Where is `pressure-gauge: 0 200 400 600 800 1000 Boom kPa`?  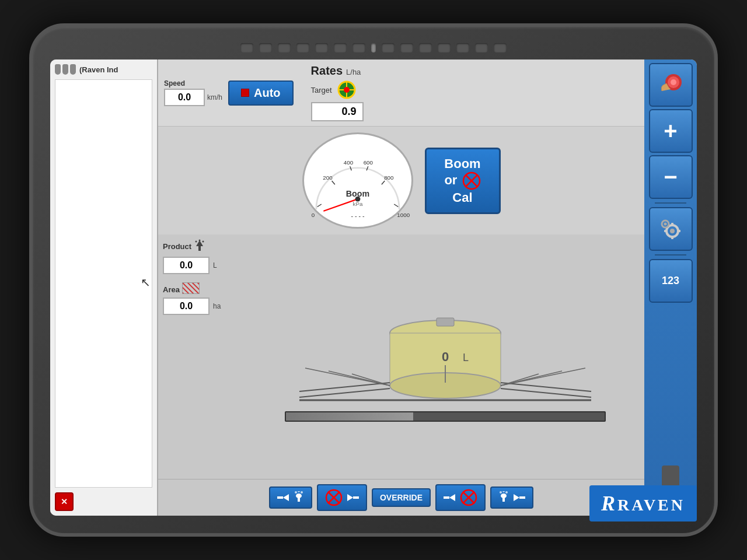
pressure-gauge: 0 200 400 600 800 1000 Boom kPa is located at coordinates (358, 181).